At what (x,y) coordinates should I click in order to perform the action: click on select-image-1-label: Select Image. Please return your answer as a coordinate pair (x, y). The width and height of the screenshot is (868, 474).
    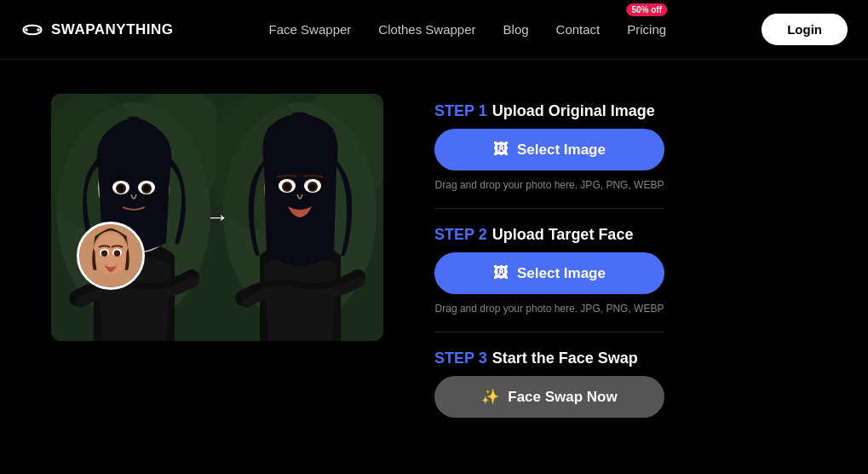
    Looking at the image, I should click on (561, 150).